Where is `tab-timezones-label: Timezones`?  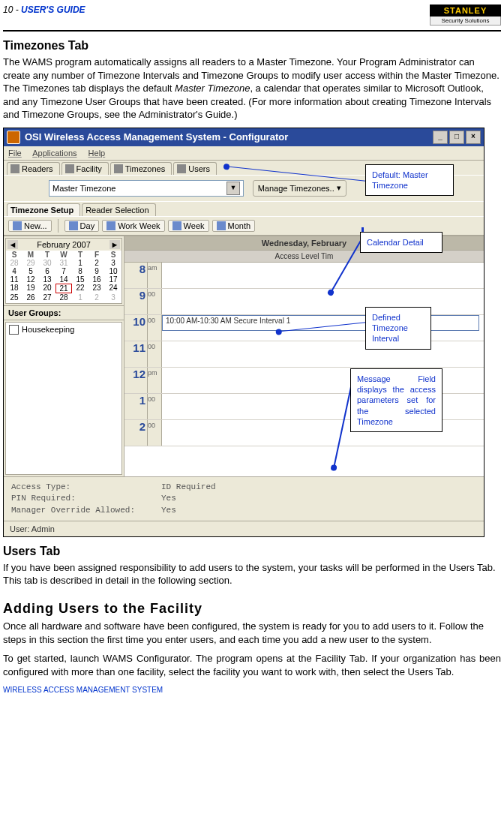
tab-timezones-label: Timezones is located at coordinates (146, 169).